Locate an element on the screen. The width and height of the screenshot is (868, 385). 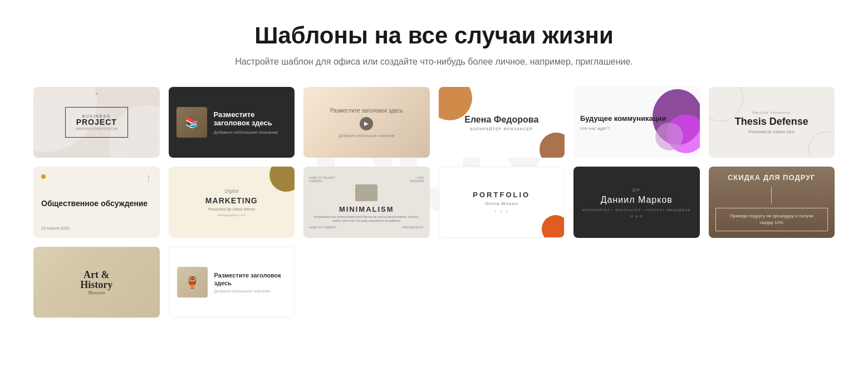
menu-dots-icon: ⋮ is located at coordinates (149, 178).